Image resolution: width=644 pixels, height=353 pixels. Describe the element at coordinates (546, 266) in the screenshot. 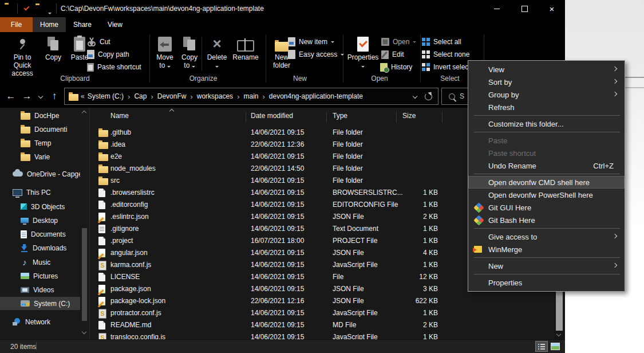

I see `menu-item-new: New` at that location.